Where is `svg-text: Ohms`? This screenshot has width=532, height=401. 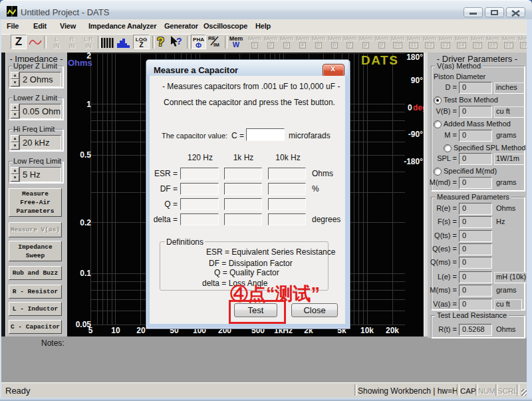
svg-text: Ohms is located at coordinates (80, 63).